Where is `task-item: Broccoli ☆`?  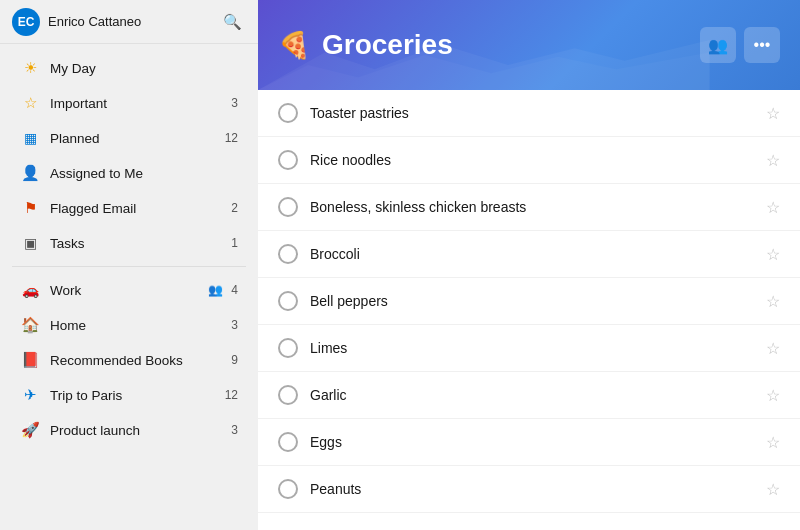 task-item: Broccoli ☆ is located at coordinates (529, 254).